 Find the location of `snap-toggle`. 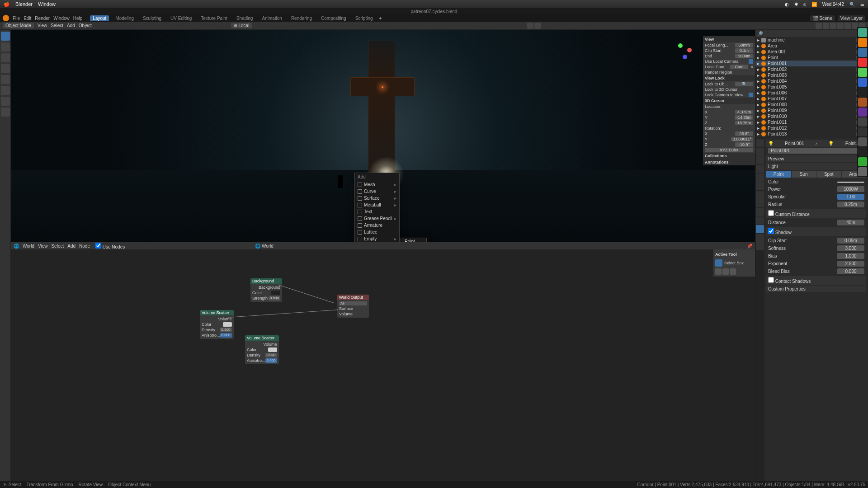

snap-toggle is located at coordinates (530, 26).